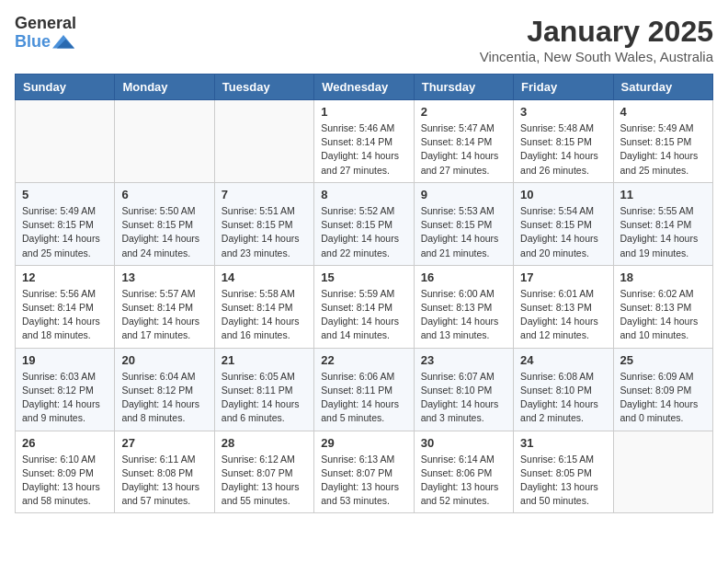 Image resolution: width=728 pixels, height=563 pixels. What do you see at coordinates (597, 31) in the screenshot?
I see `month-year-title: January 2025` at bounding box center [597, 31].